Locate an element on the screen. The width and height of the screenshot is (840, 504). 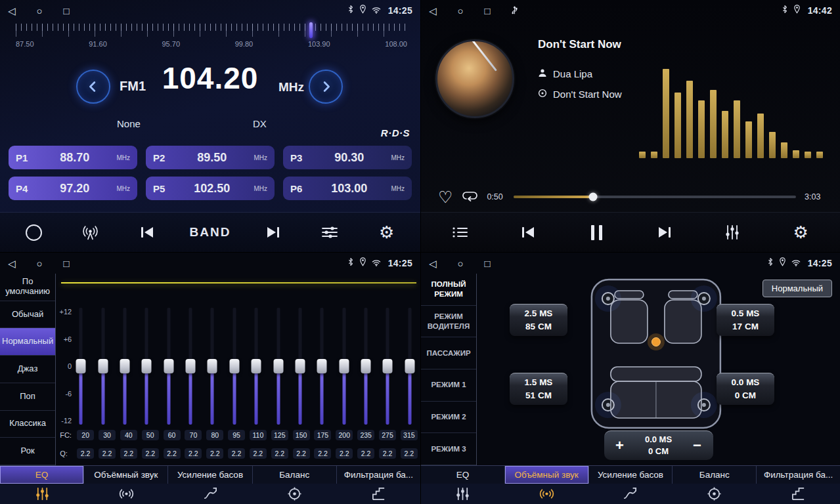
front-left-delay-button: 2.5 MS 85 CM is located at coordinates (539, 320).